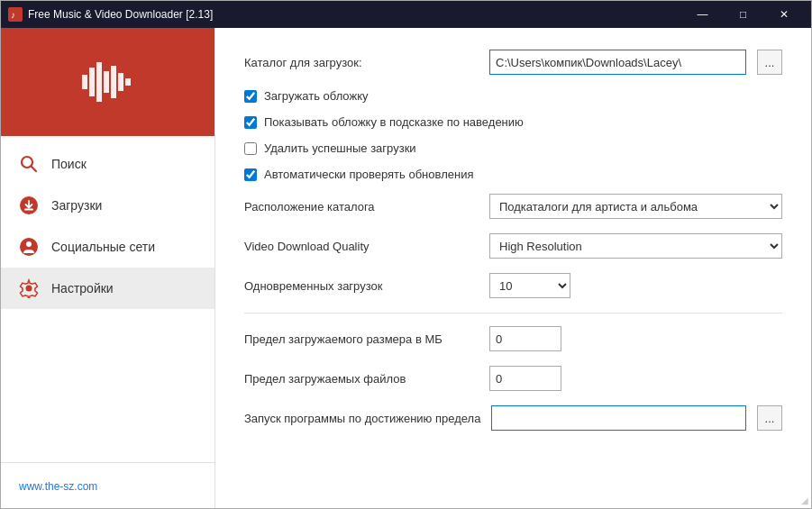 The width and height of the screenshot is (812, 509). What do you see at coordinates (361, 339) in the screenshot?
I see `max-size-label: Предел загружаемого размера в МБ` at bounding box center [361, 339].